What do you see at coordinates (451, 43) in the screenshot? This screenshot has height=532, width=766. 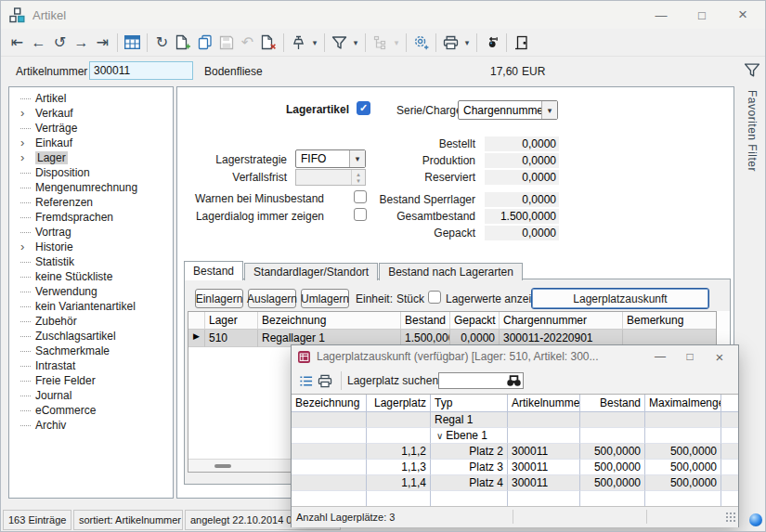 I see `print-icon` at bounding box center [451, 43].